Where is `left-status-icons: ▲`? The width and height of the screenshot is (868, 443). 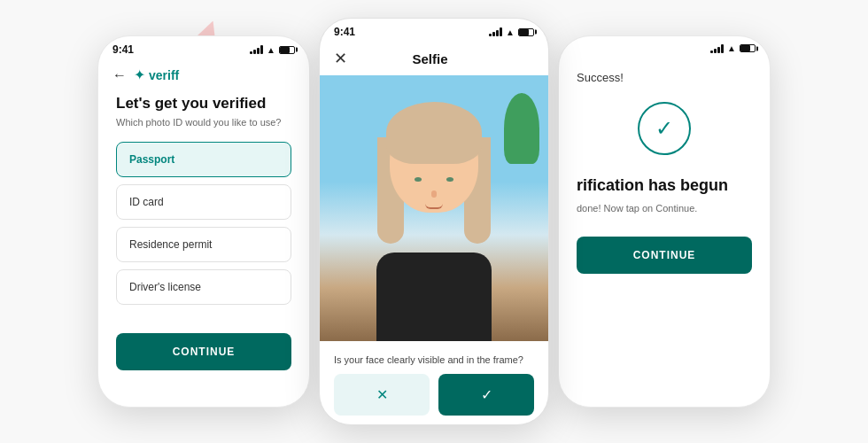
left-status-icons: ▲ is located at coordinates (273, 50).